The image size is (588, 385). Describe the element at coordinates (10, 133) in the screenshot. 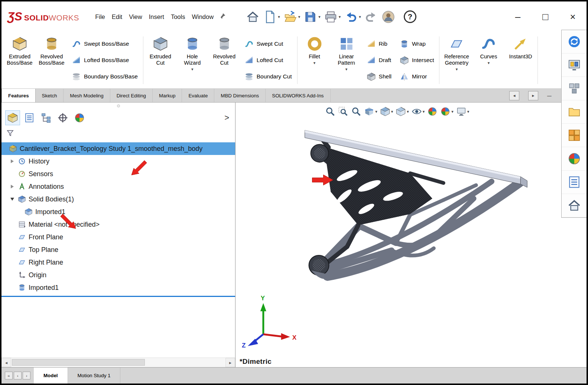

I see `filter-funnel-icon` at that location.